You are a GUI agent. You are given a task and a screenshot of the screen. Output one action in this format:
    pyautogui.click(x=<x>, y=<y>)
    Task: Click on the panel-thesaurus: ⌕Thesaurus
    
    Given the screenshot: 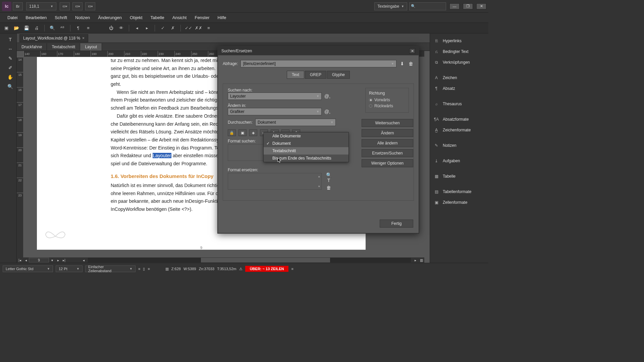 What is the action you would take?
    pyautogui.click(x=459, y=104)
    